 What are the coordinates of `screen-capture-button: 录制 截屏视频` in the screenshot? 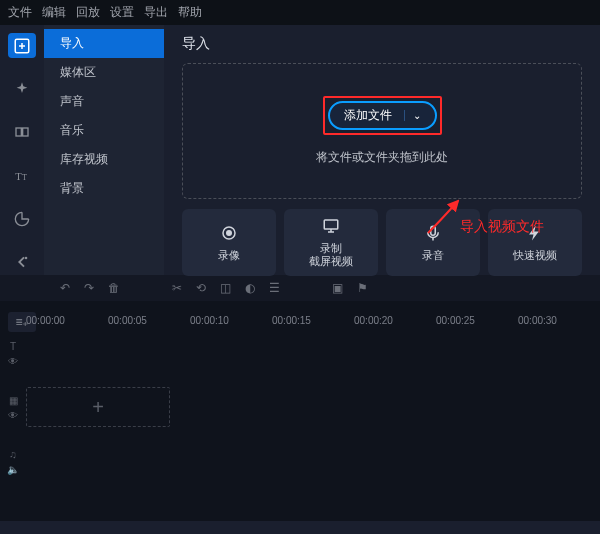 It's located at (331, 242).